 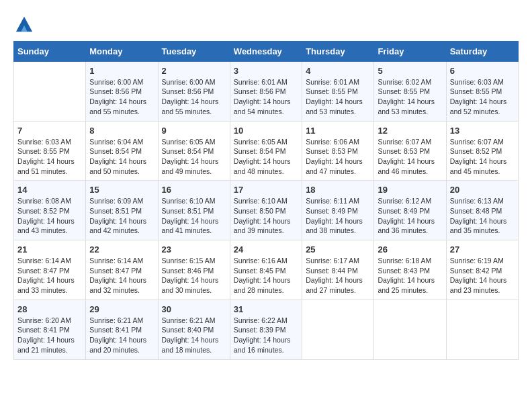 What do you see at coordinates (262, 345) in the screenshot?
I see `daylight-text: Daylight: 14 hours and 16 minutes.` at bounding box center [262, 345].